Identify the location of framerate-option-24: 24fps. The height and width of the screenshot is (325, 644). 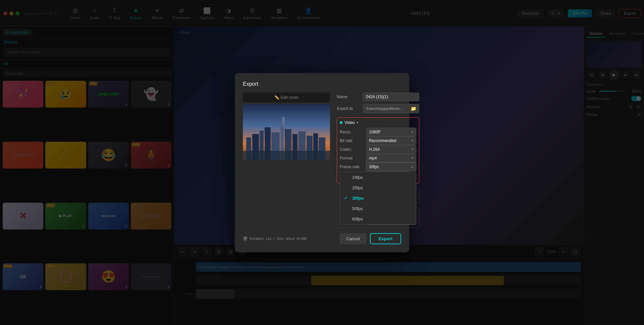
(378, 178).